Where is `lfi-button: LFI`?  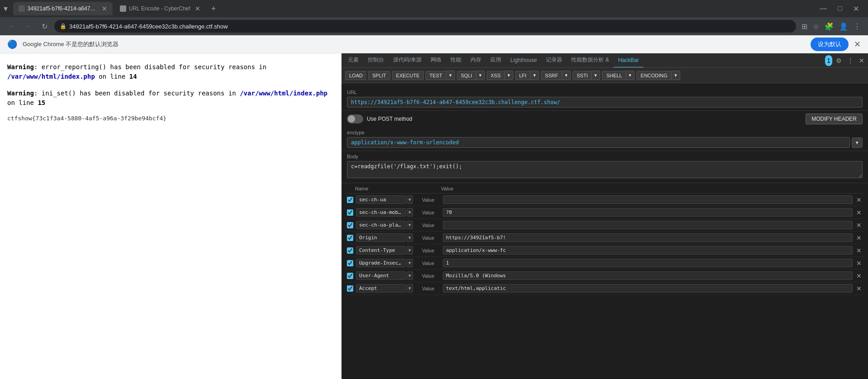
lfi-button: LFI is located at coordinates (523, 76).